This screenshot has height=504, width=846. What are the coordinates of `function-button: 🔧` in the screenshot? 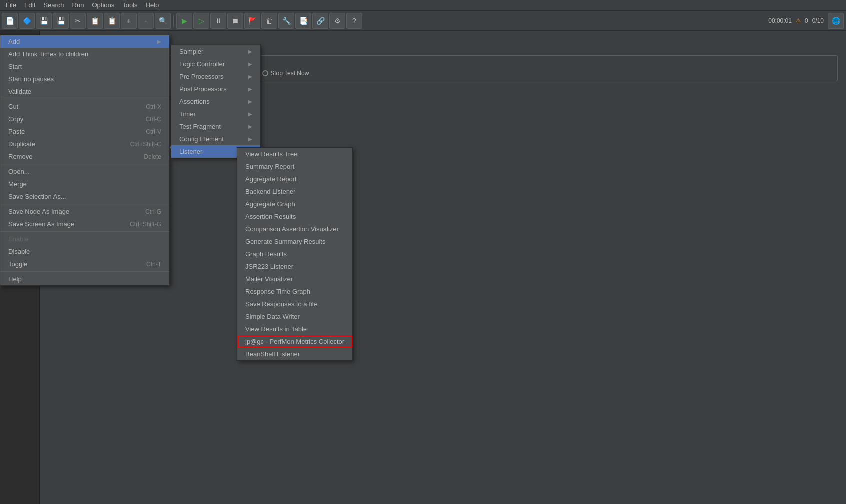 It's located at (286, 21).